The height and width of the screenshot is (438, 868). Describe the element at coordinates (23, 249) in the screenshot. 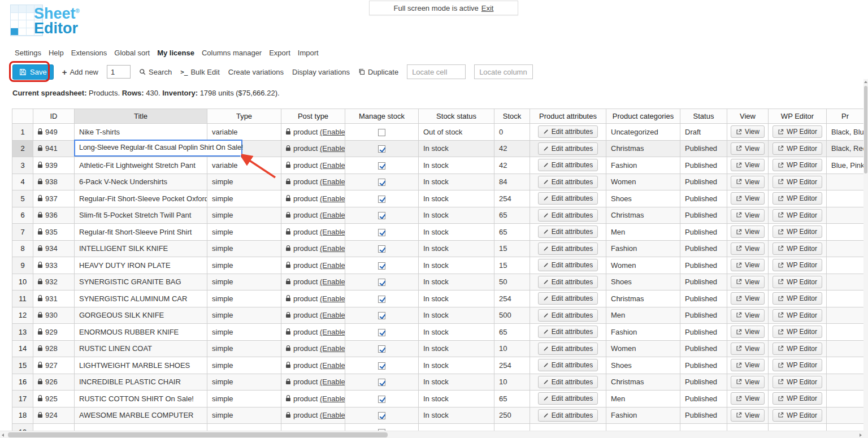

I see `row-number-cell: 8` at that location.